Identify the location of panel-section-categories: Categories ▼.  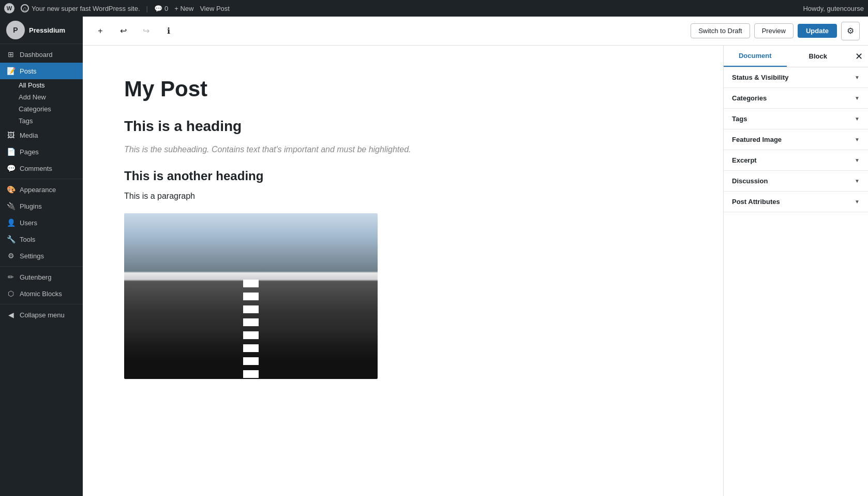
(796, 98).